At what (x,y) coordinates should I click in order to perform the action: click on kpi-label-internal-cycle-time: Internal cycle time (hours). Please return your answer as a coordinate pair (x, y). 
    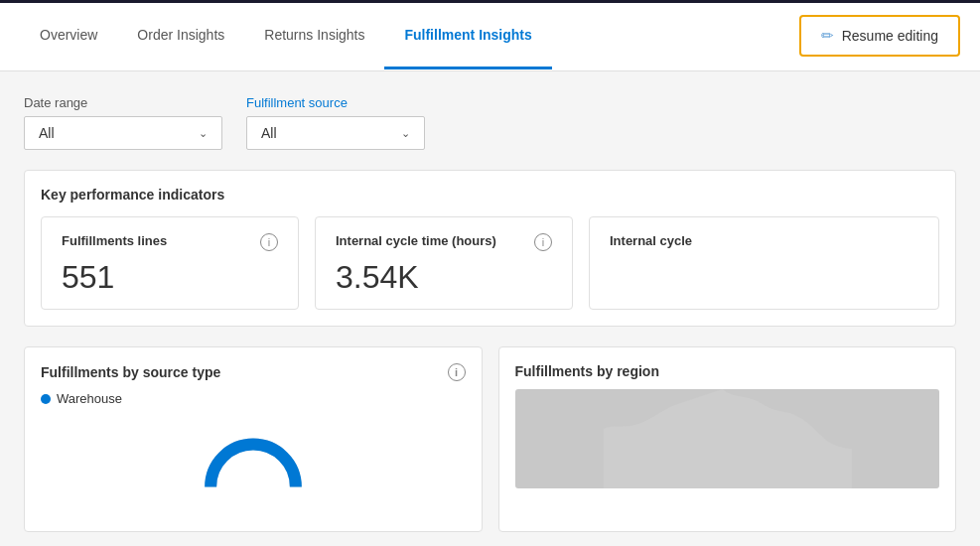
    Looking at the image, I should click on (416, 240).